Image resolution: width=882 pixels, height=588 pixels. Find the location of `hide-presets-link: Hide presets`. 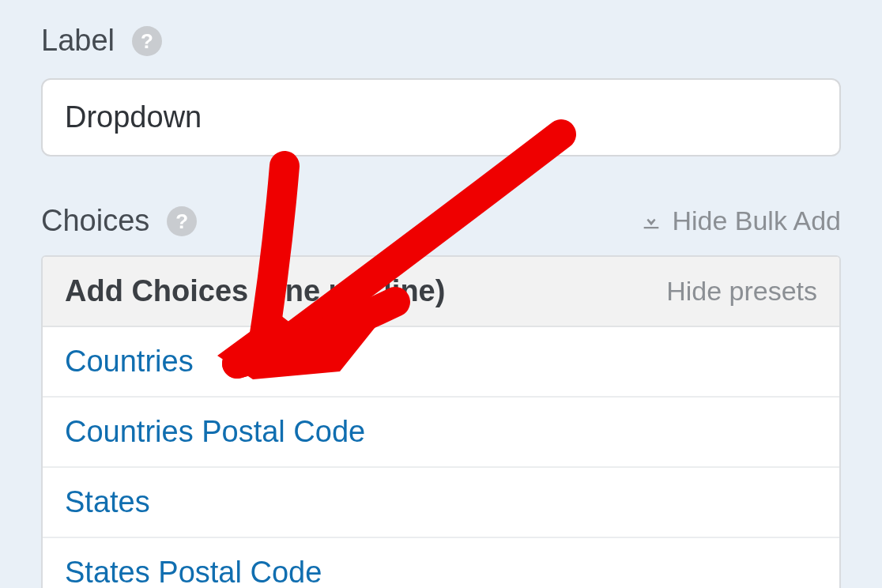

hide-presets-link: Hide presets is located at coordinates (741, 291).